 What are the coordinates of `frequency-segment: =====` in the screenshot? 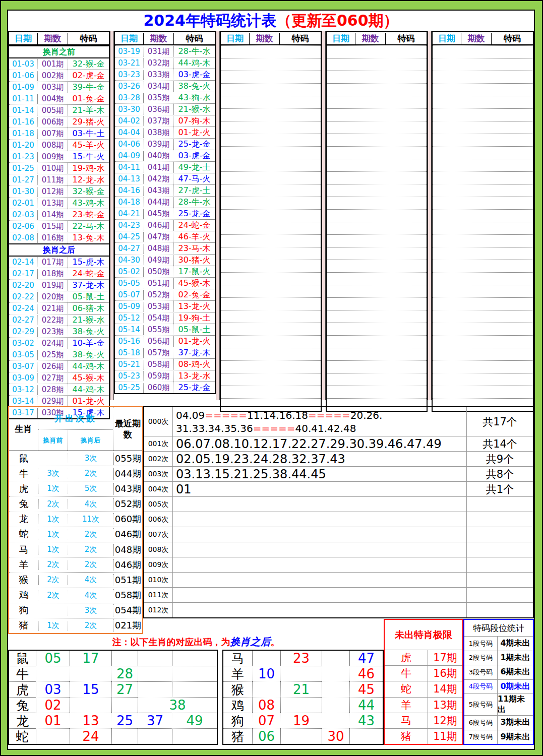 It's located at (226, 415).